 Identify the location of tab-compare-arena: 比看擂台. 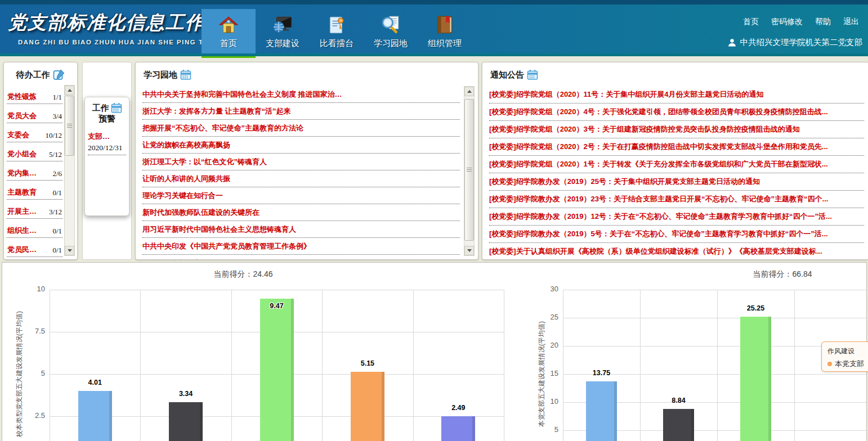
(337, 34).